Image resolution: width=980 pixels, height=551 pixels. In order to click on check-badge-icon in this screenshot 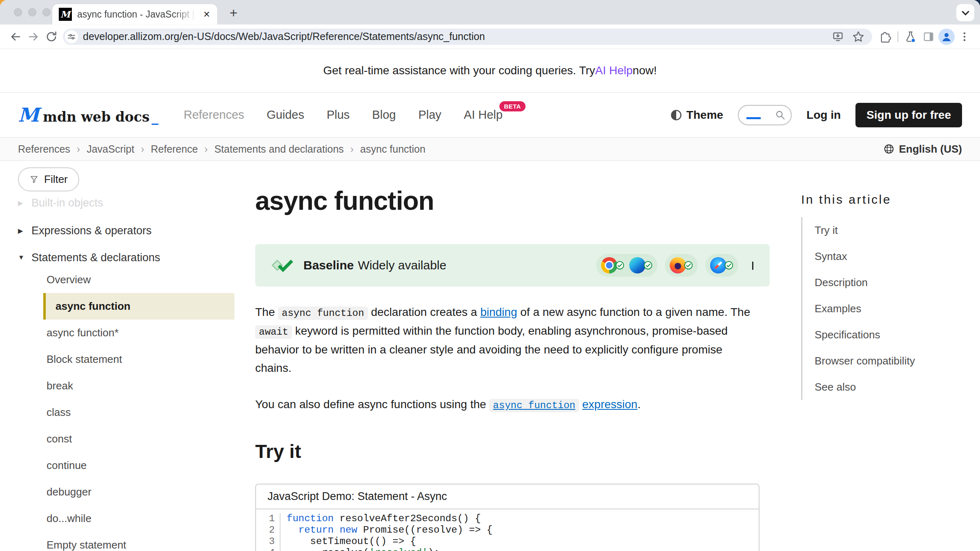, I will do `click(729, 265)`.